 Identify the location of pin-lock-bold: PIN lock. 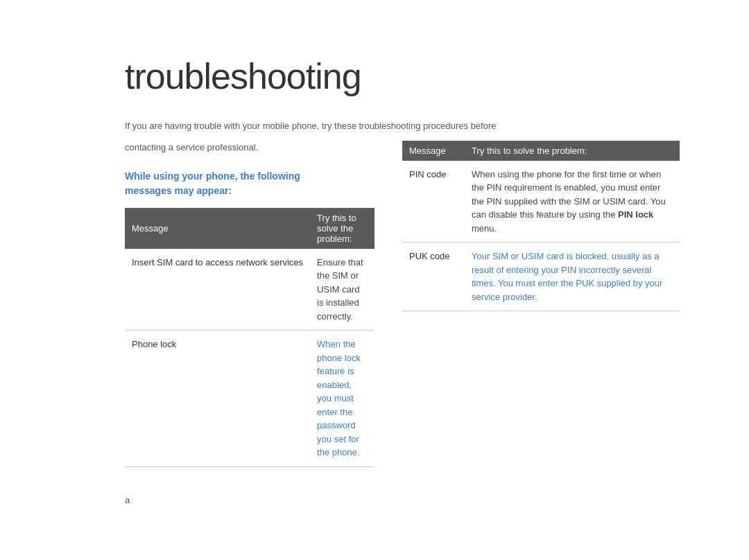
(635, 215).